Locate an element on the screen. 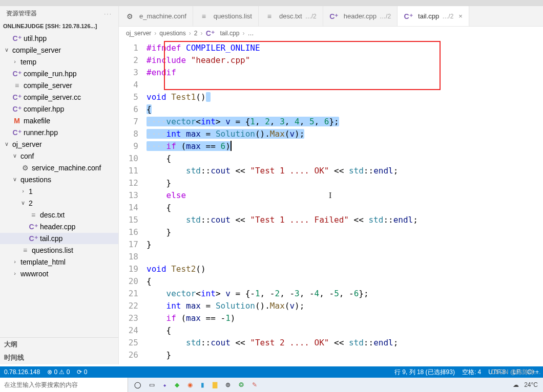 Image resolution: width=543 pixels, height=392 pixels. tab-label: e_machine.conf is located at coordinates (163, 16).